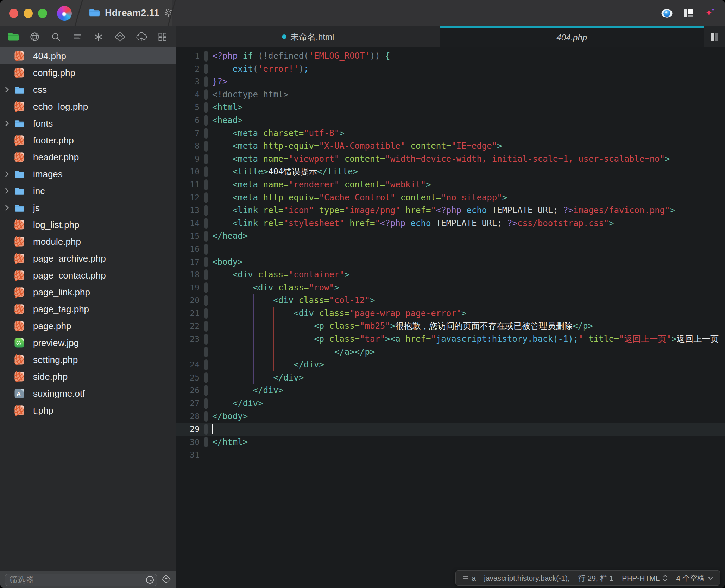 Image resolution: width=725 pixels, height=588 pixels. I want to click on code-text: <div class="row">, so click(469, 288).